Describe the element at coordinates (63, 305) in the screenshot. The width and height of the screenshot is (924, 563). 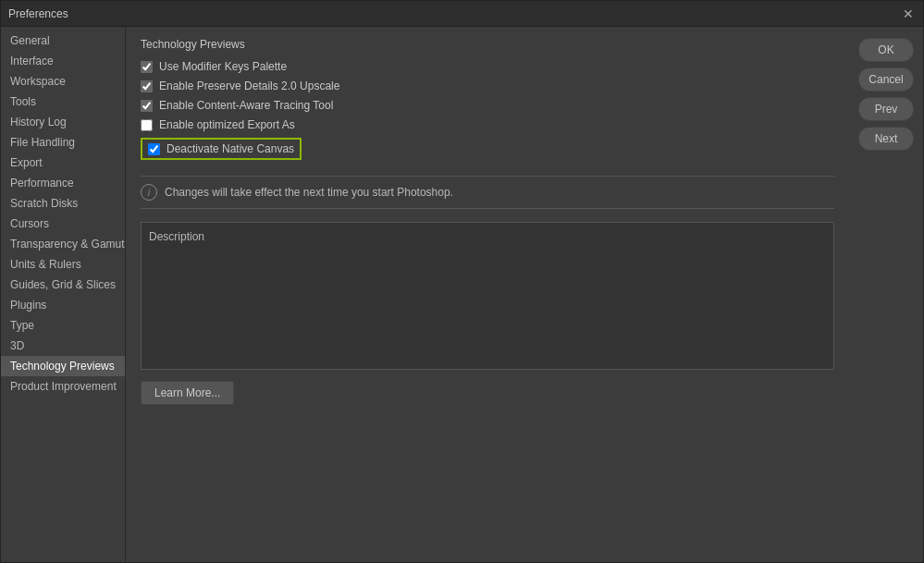
I see `sidebar-item-plugins: Plugins` at that location.